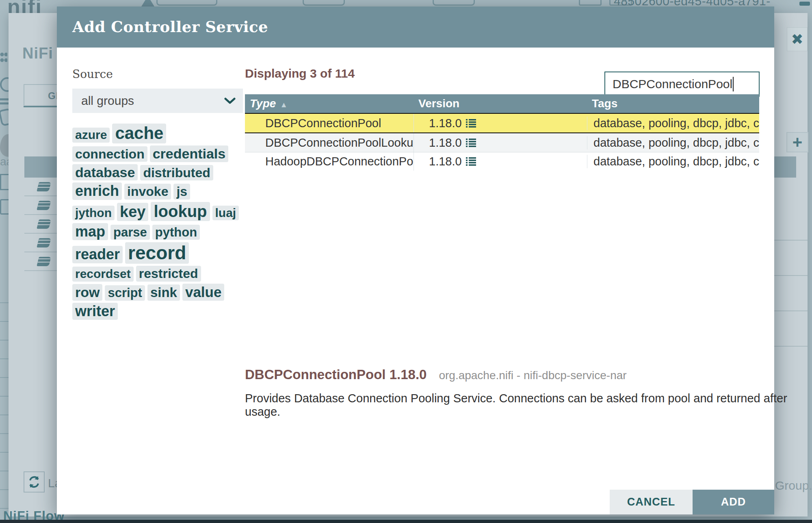  Describe the element at coordinates (733, 84) in the screenshot. I see `text-caret` at that location.